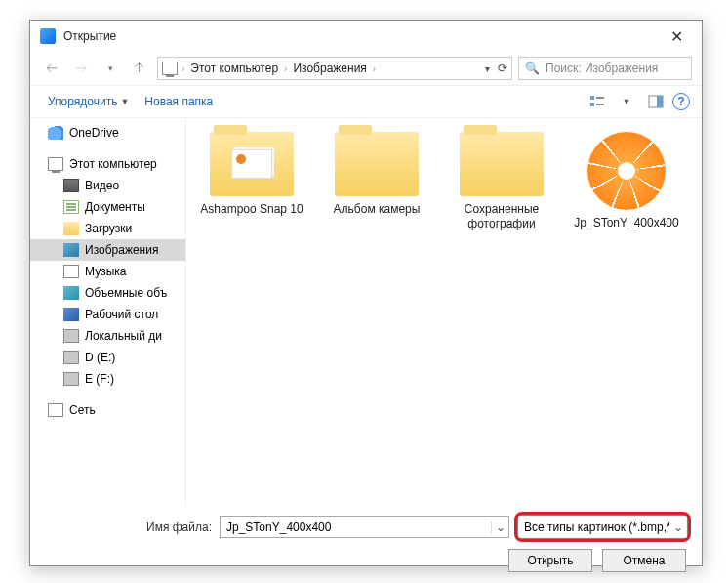 The height and width of the screenshot is (583, 728). I want to click on tree-music: Музыка, so click(107, 271).